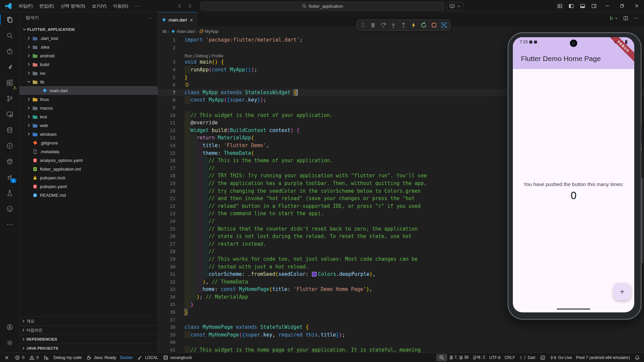  I want to click on debug-icon: 1, so click(9, 177).